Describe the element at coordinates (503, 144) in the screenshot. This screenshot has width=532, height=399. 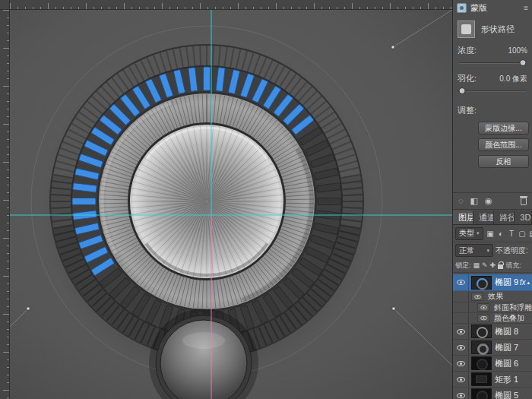
I see `color-range-button: 颜色范围...` at that location.